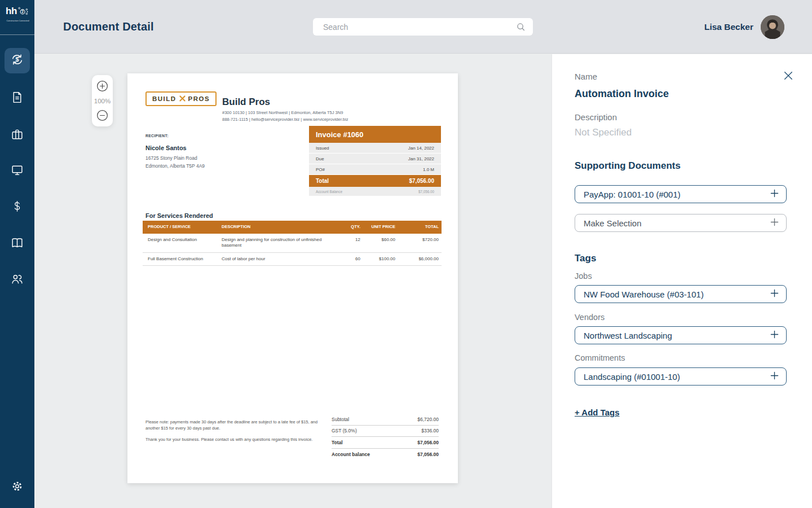 Image resolution: width=812 pixels, height=508 pixels. What do you see at coordinates (179, 260) in the screenshot?
I see `cell-product: Full Basement Construction` at bounding box center [179, 260].